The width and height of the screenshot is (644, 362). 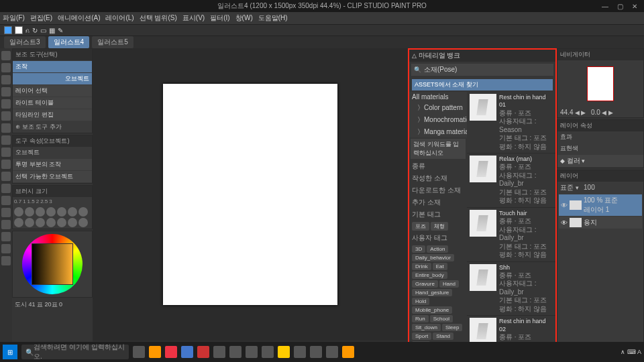 I want to click on menu-window: 창(W), so click(x=244, y=18).